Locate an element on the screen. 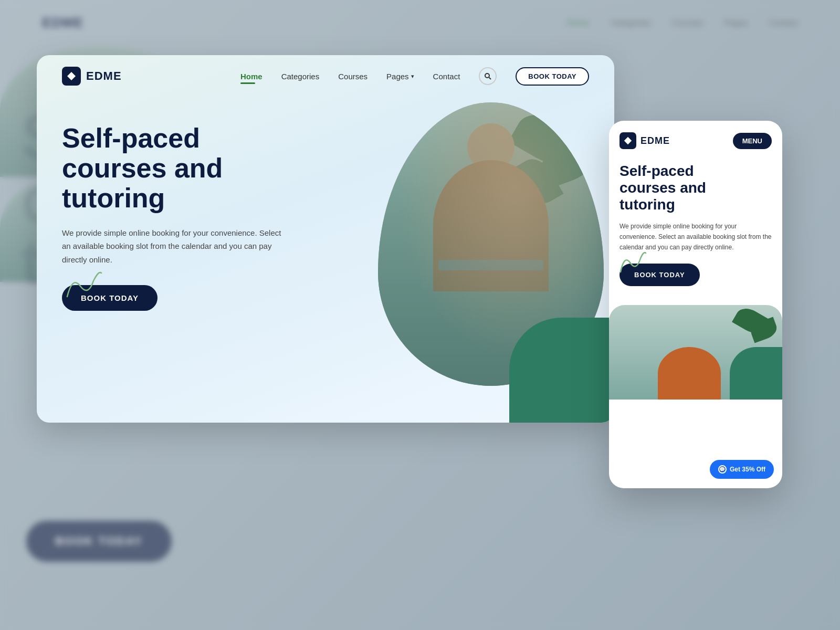 Image resolution: width=840 pixels, height=630 pixels. desktop-logo-icon is located at coordinates (71, 76).